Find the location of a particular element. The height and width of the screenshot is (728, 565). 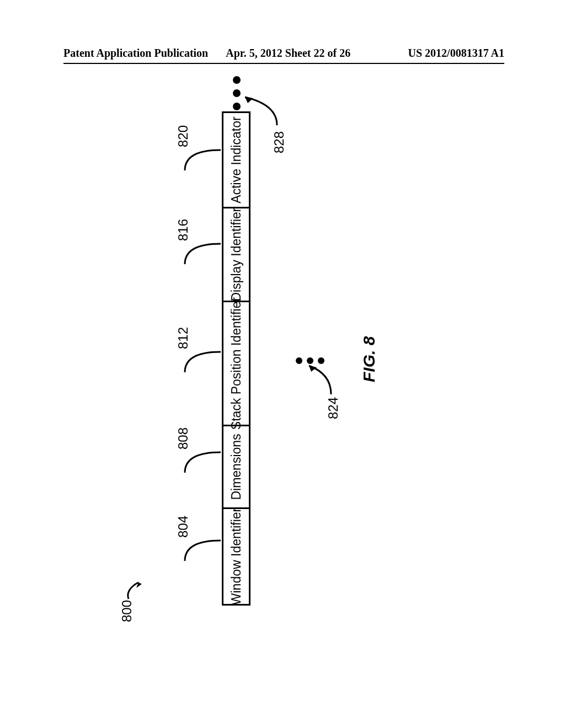

ref-label-828: 828 is located at coordinates (279, 142).